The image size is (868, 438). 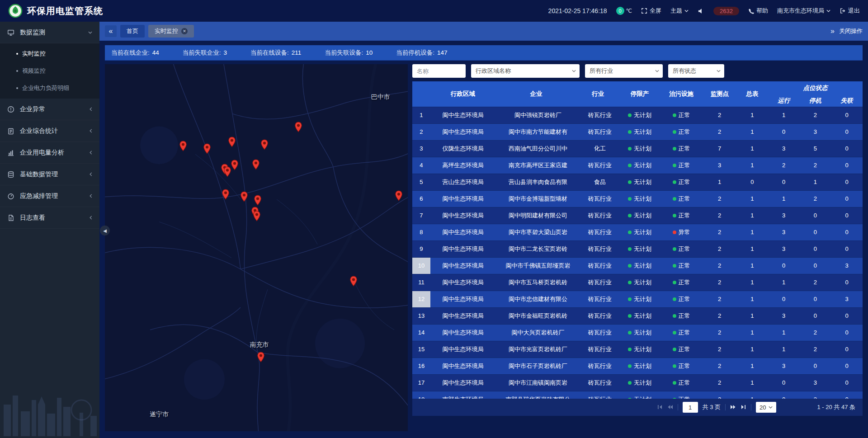 I want to click on table-row: 11阆中生态环境局阆中市五马桥页岩机砖砖瓦行业无计划正常21120, so click(x=637, y=282).